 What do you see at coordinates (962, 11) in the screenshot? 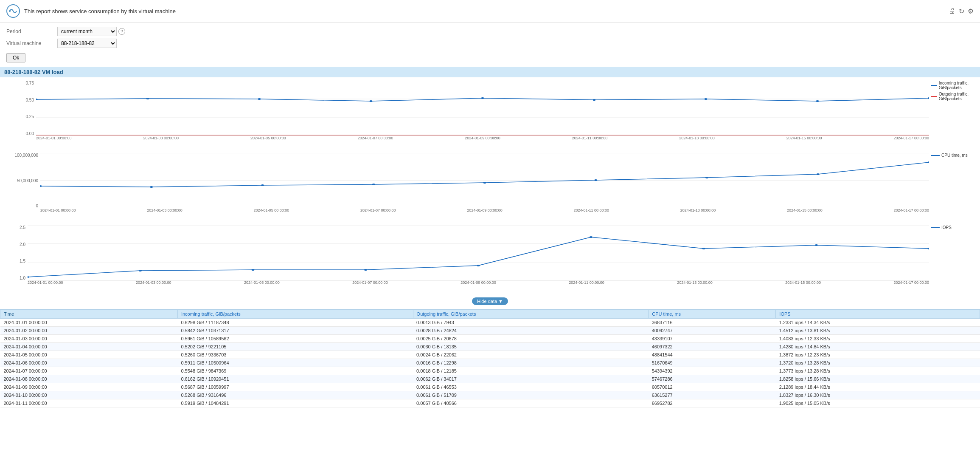
I see `refresh-icon: ↻` at bounding box center [962, 11].